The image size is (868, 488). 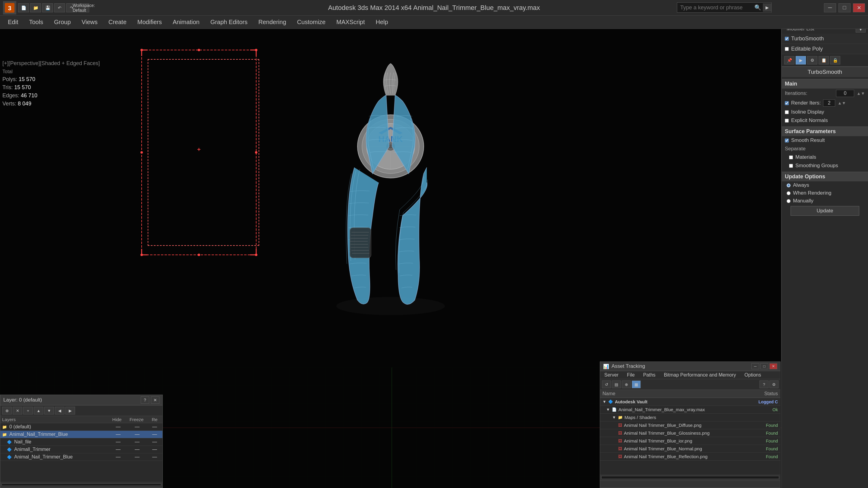 What do you see at coordinates (825, 244) in the screenshot?
I see `right-panel: 📌 ⚙ 📋 🔒 ▼ Modifier List ▼ TurboSmooth Ed…` at bounding box center [825, 244].